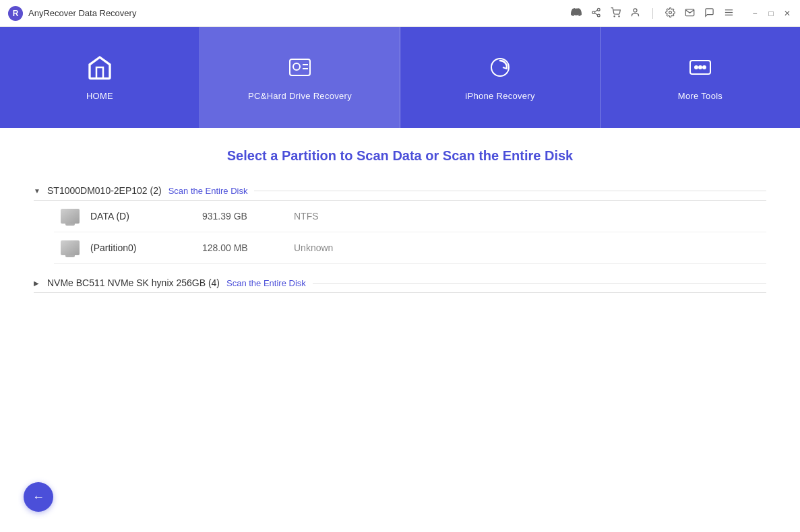 Image resolution: width=800 pixels, height=532 pixels. I want to click on user-icon, so click(635, 13).